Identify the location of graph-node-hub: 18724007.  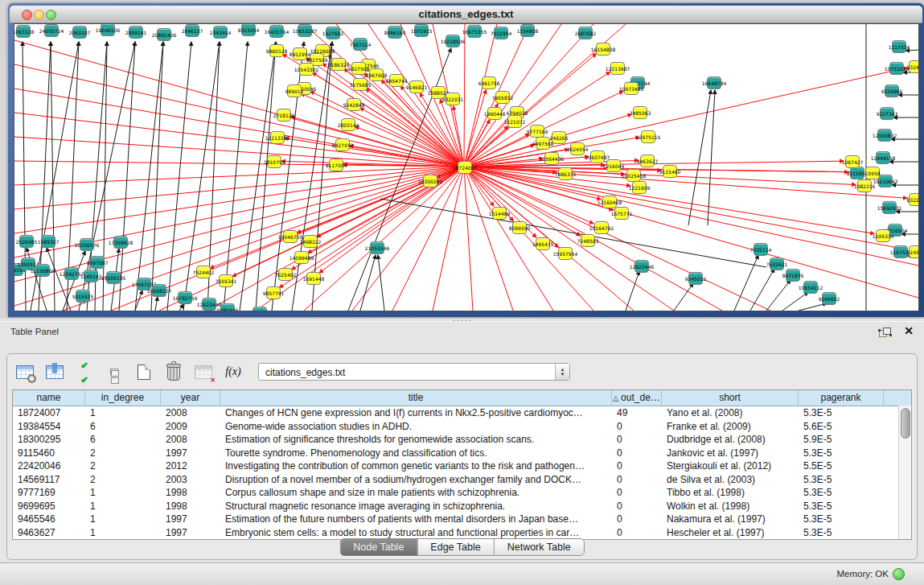
(465, 167).